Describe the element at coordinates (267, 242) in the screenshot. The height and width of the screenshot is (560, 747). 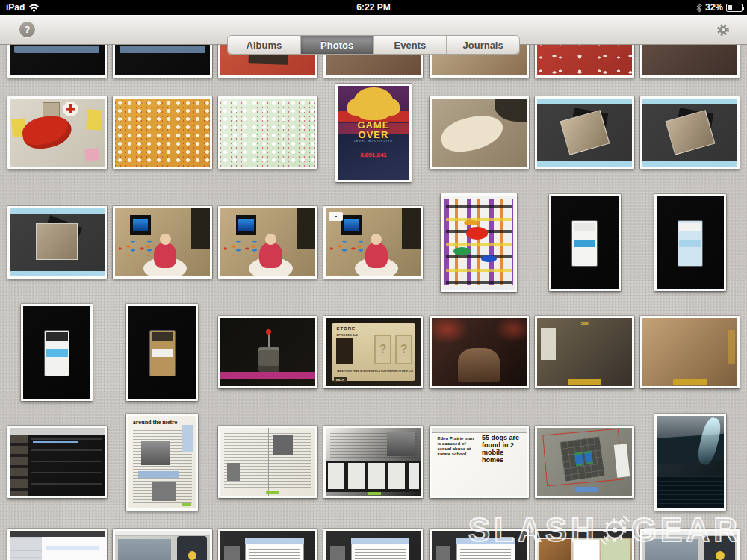
I see `baby-watching-tv-2-image` at that location.